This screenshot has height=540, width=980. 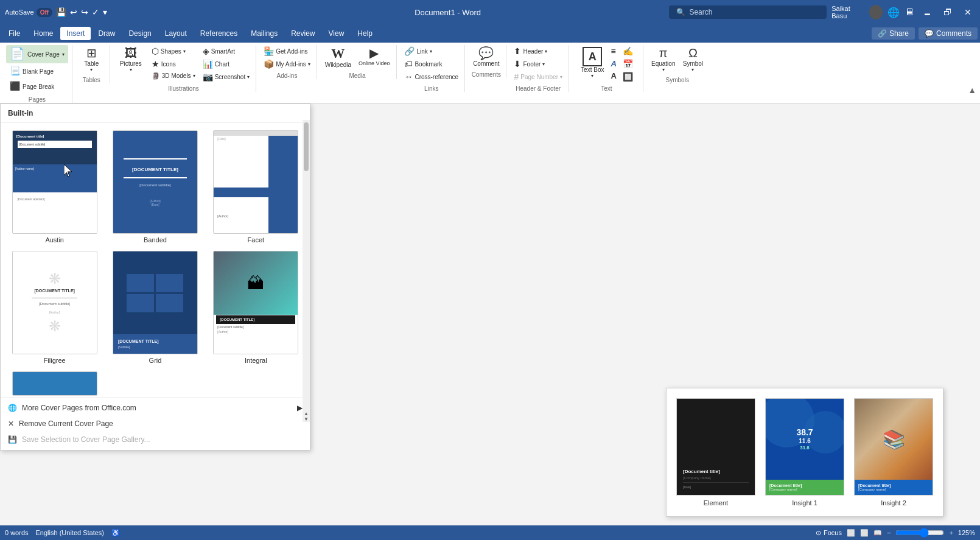 I want to click on page-break-button: ⬛ Page Break, so click(x=37, y=86).